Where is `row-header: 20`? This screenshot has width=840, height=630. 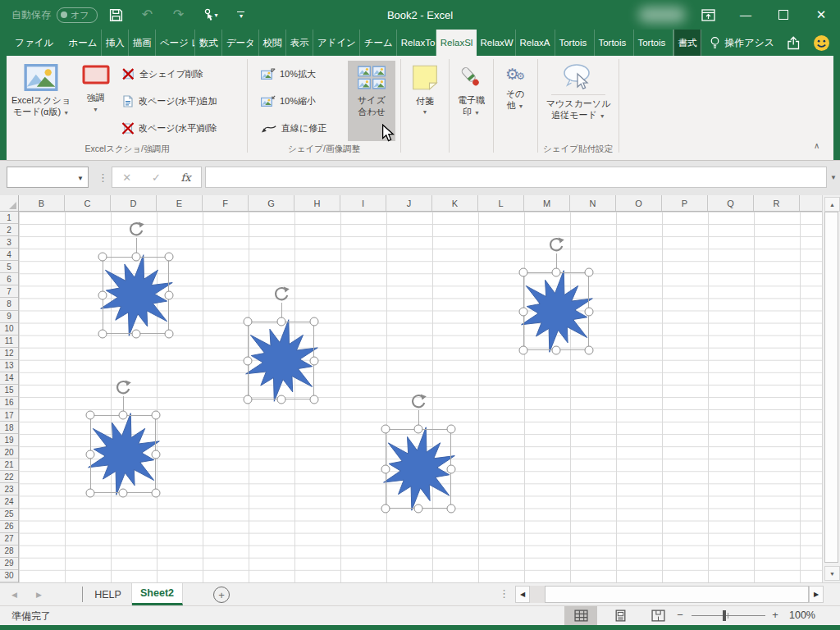 row-header: 20 is located at coordinates (9, 453).